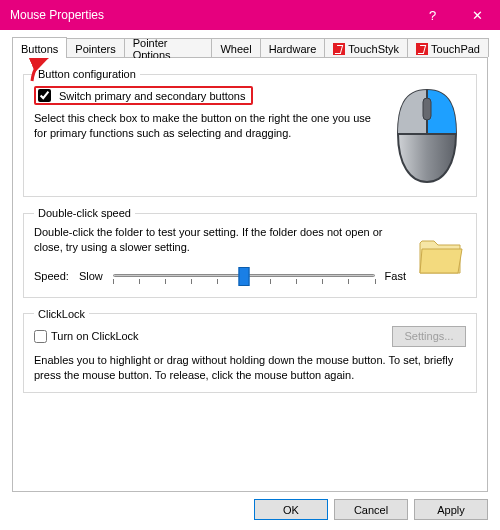 This screenshot has height=530, width=500. I want to click on highlight-annotation: Switch primary and secondary buttons, so click(144, 96).